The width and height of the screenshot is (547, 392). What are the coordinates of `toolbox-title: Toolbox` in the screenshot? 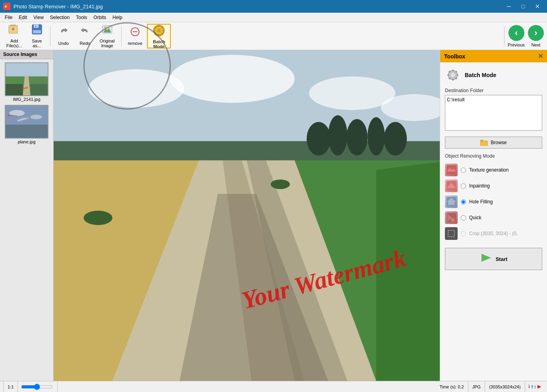 It's located at (454, 56).